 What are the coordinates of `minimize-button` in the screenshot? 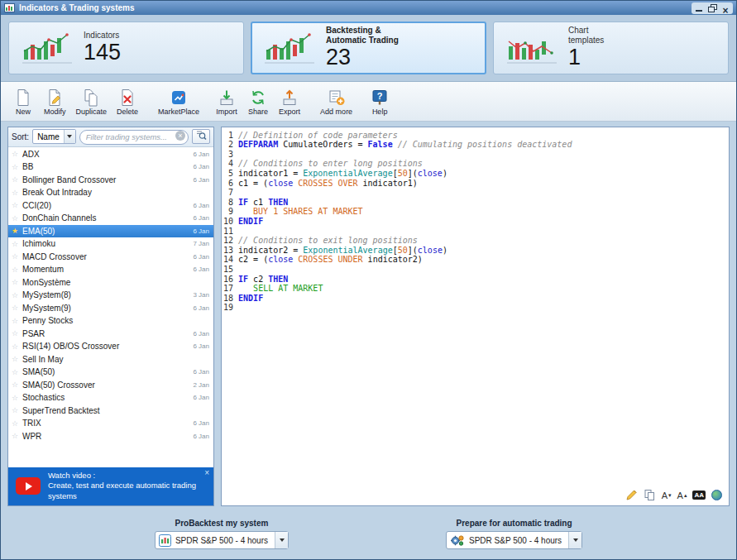 It's located at (699, 8).